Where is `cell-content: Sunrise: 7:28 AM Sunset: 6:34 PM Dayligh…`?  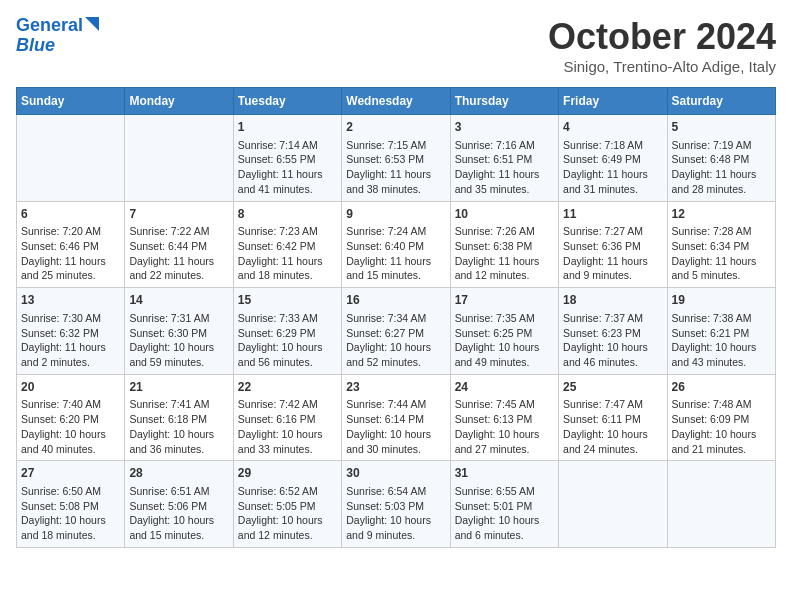
cell-content: Sunrise: 7:28 AM Sunset: 6:34 PM Dayligh… is located at coordinates (722, 254).